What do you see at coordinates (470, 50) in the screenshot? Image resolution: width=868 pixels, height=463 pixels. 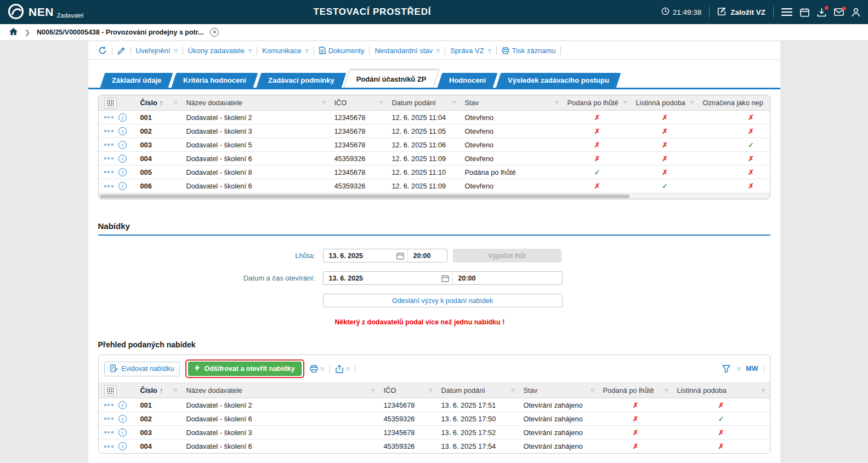 I see `toolbar-item-sprava-vz: Správa VZ▽` at bounding box center [470, 50].